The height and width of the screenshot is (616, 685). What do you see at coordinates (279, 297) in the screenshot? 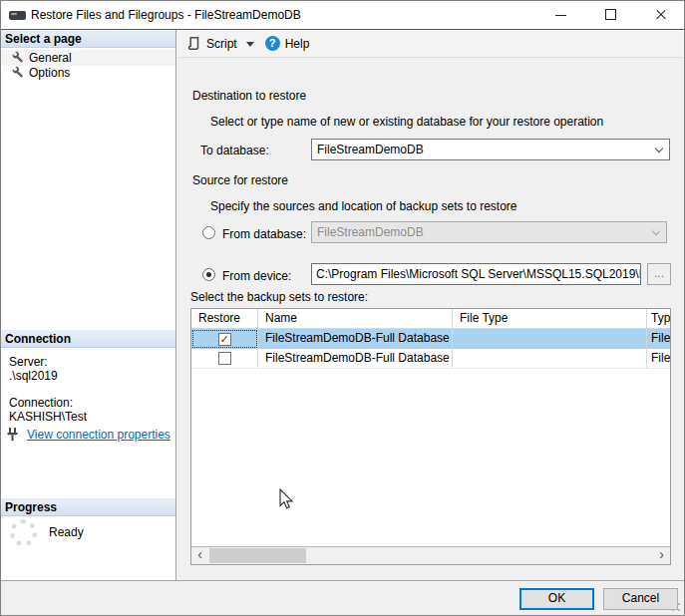
I see `backup-sets-label: Select the backup sets to restore:` at bounding box center [279, 297].